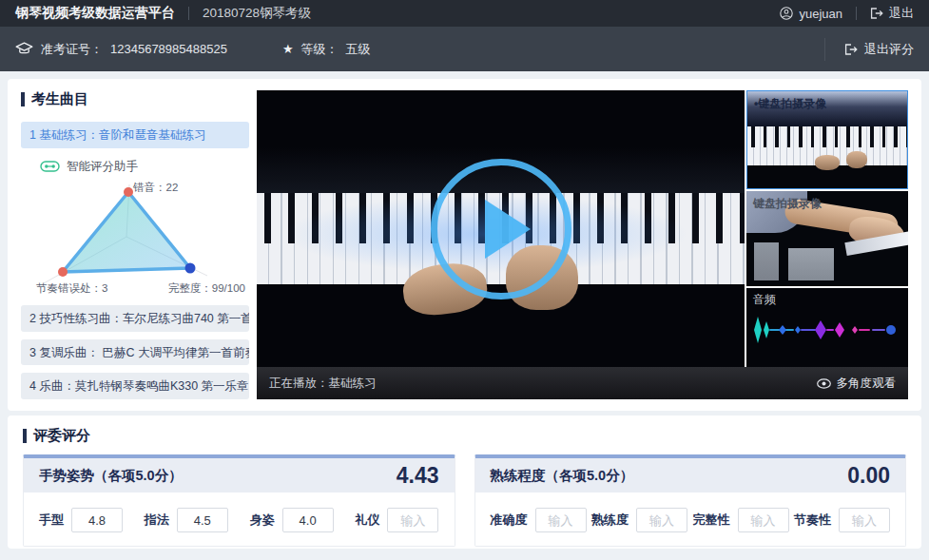 The width and height of the screenshot is (929, 560). Describe the element at coordinates (145, 167) in the screenshot. I see `smart-score-assistant: 智能评分助手` at that location.